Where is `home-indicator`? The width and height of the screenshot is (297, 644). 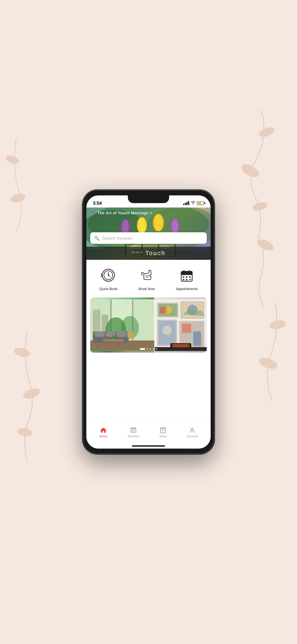 home-indicator is located at coordinates (148, 446).